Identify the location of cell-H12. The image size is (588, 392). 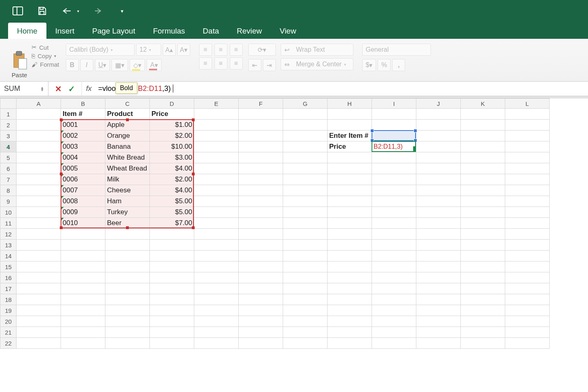
(350, 234).